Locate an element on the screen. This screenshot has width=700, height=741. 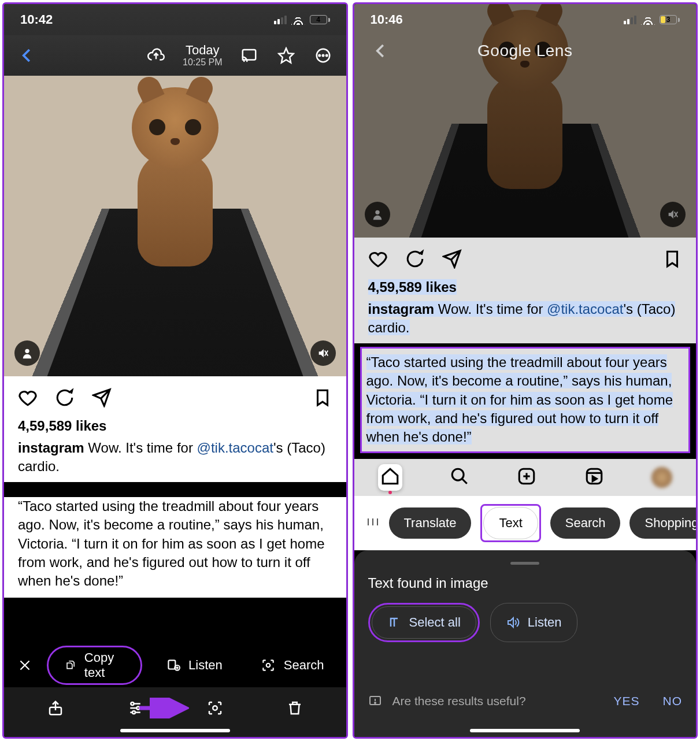
status-bar: 10:42 4 is located at coordinates (175, 20).